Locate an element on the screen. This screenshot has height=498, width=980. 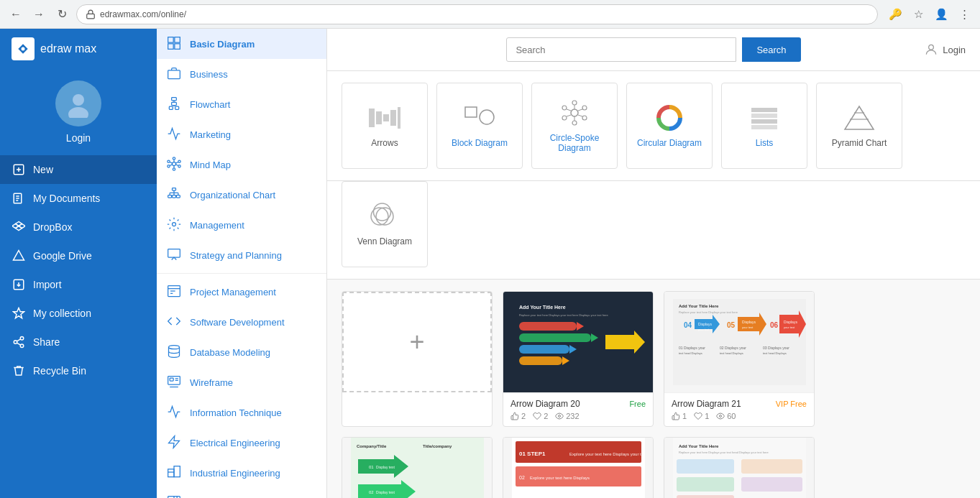
arrow-21-likes: 1 is located at coordinates (679, 416).